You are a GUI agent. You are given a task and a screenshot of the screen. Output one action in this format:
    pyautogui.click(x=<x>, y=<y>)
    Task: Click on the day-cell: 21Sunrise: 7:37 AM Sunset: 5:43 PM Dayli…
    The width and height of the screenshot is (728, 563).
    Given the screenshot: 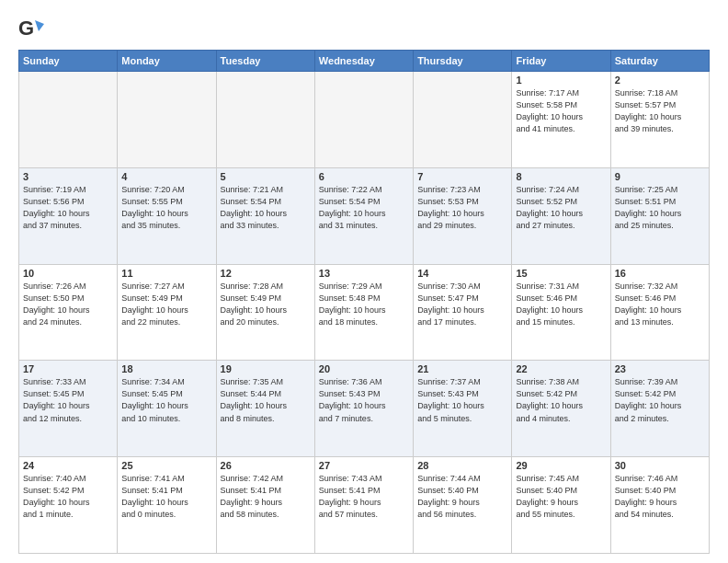 What is the action you would take?
    pyautogui.click(x=463, y=408)
    